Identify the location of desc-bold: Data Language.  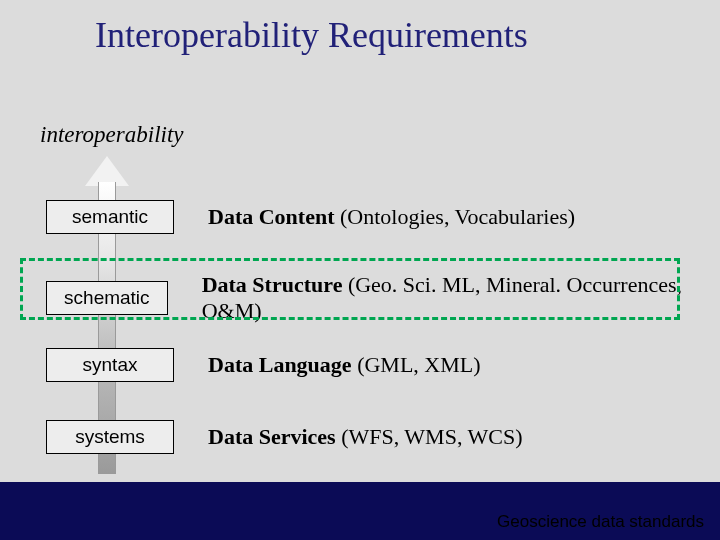
(280, 364).